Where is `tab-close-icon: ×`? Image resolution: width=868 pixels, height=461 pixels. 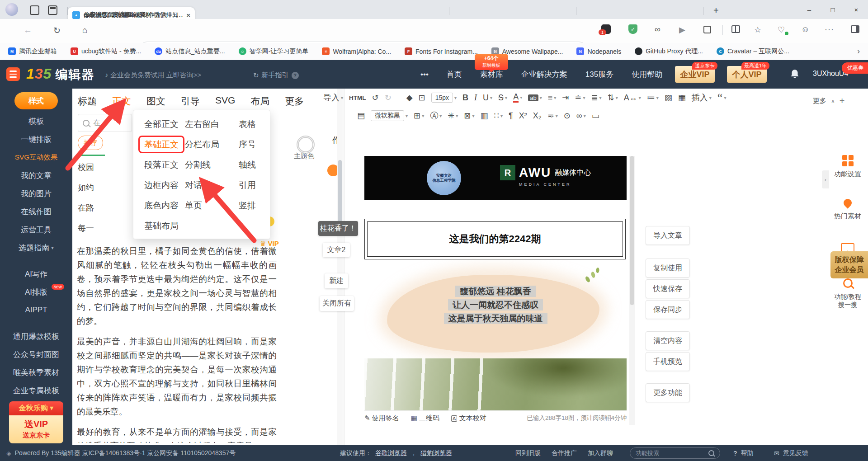
tab-close-icon: × is located at coordinates (188, 15).